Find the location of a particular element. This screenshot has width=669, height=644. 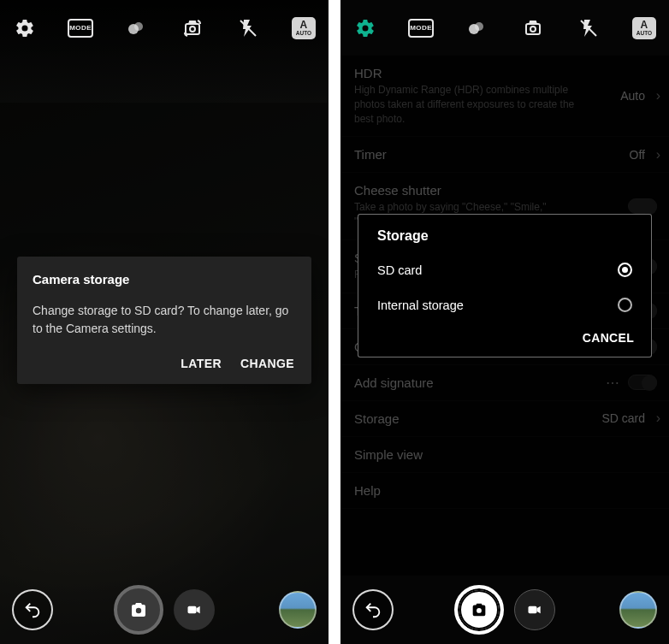

storage-dialog: Storage SD card Internal storage CANCEL is located at coordinates (505, 286).